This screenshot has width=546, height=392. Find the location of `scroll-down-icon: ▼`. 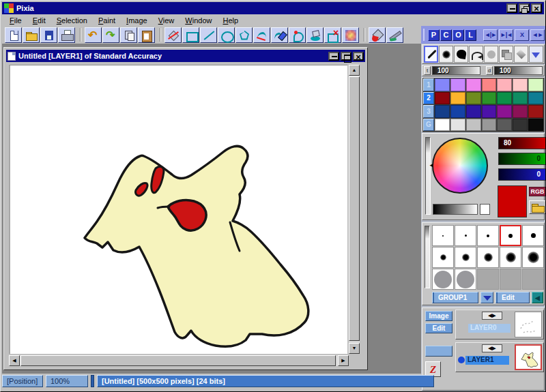

scroll-down-icon: ▼ is located at coordinates (354, 348).